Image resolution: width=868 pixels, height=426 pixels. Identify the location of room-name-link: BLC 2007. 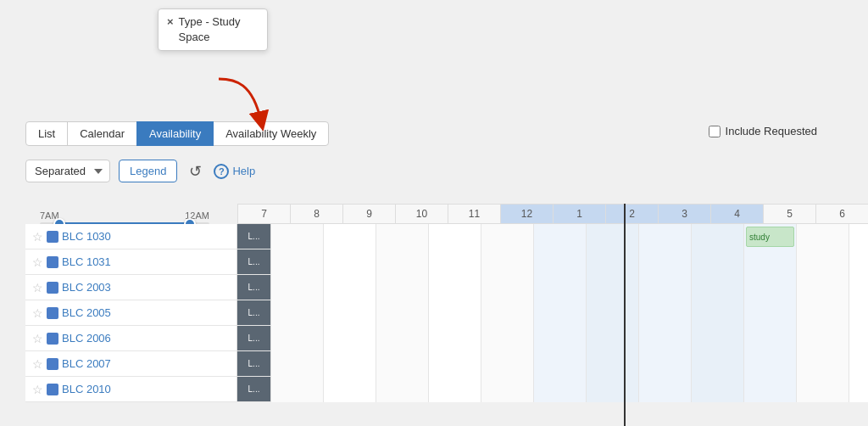
(86, 363).